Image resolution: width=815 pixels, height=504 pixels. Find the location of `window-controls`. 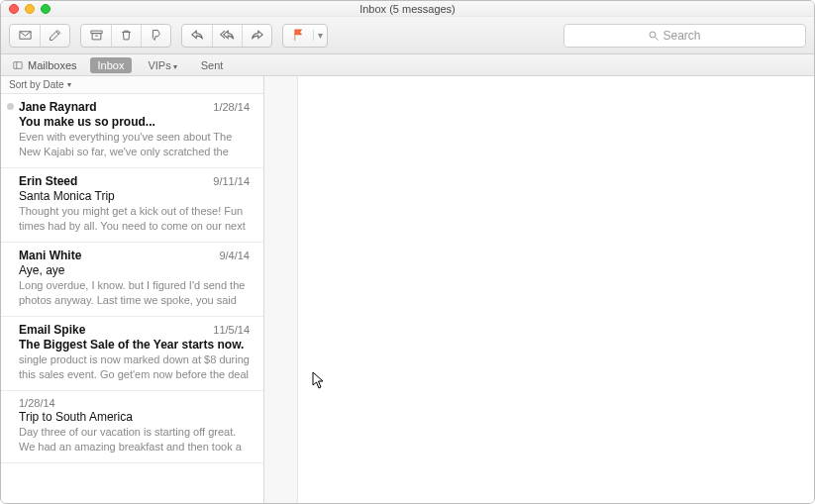

window-controls is located at coordinates (30, 9).